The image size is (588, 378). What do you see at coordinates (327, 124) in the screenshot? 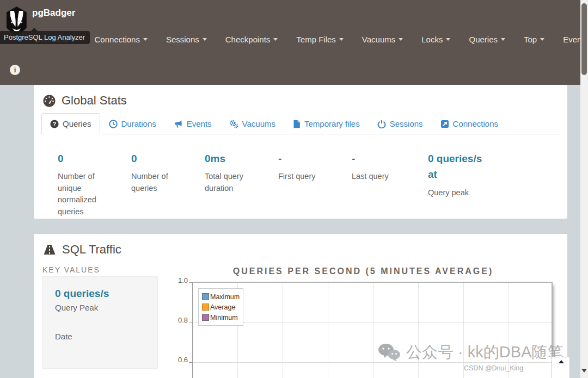
I see `tab-temporary-files: Temporary files` at bounding box center [327, 124].